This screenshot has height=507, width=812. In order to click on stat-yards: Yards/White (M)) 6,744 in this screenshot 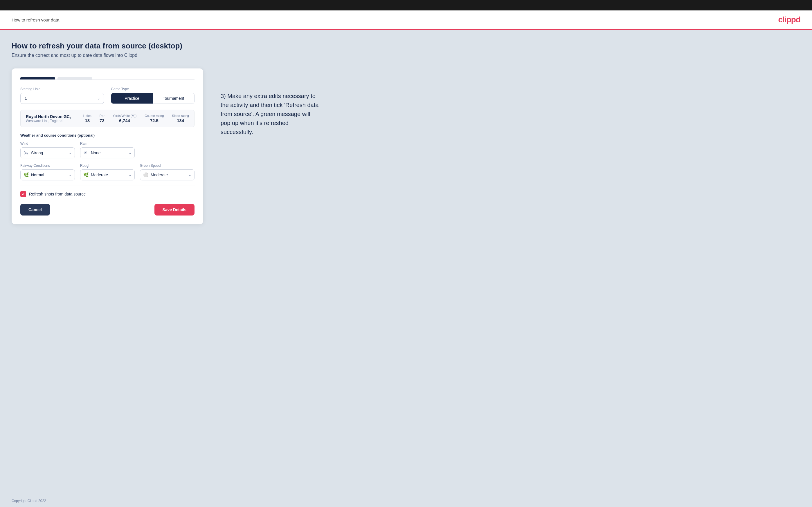, I will do `click(125, 119)`.